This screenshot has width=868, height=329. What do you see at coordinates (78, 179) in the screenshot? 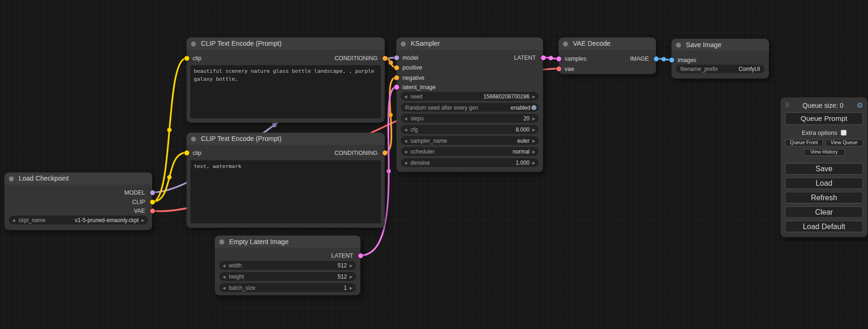
I see `node-titlebar: Load Checkpoint` at bounding box center [78, 179].